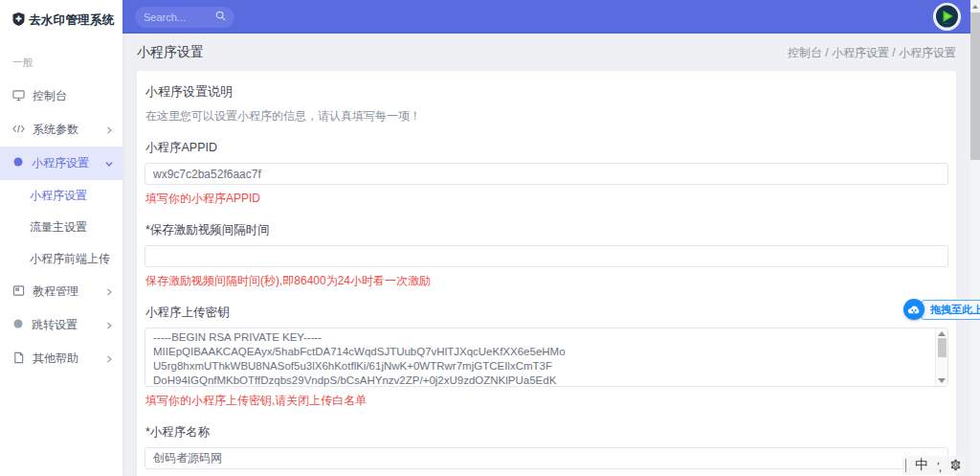 This screenshot has width=980, height=476. I want to click on sidebar-item-label: 其他帮助, so click(56, 358).